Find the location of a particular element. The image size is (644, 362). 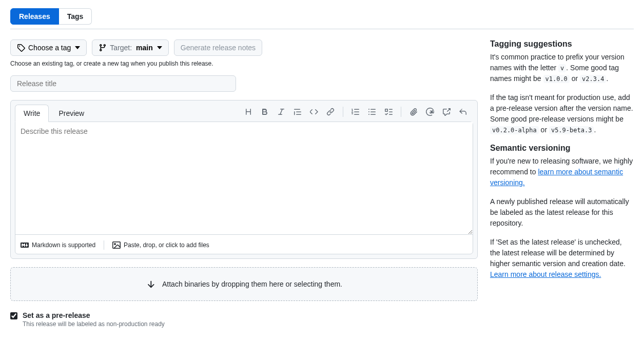

semver-paragraph-2: A newly published release will automatic… is located at coordinates (562, 212).